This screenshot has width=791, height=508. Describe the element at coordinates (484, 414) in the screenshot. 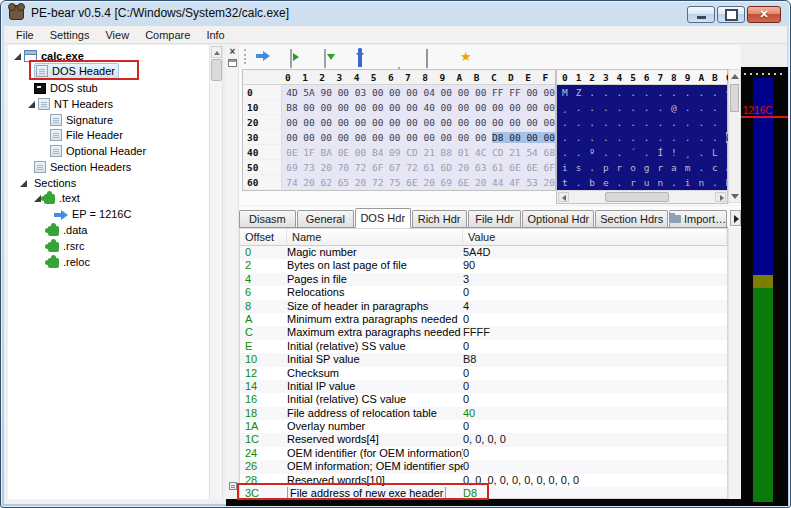

I see `table-row: 18 File address of relocation table 40` at that location.